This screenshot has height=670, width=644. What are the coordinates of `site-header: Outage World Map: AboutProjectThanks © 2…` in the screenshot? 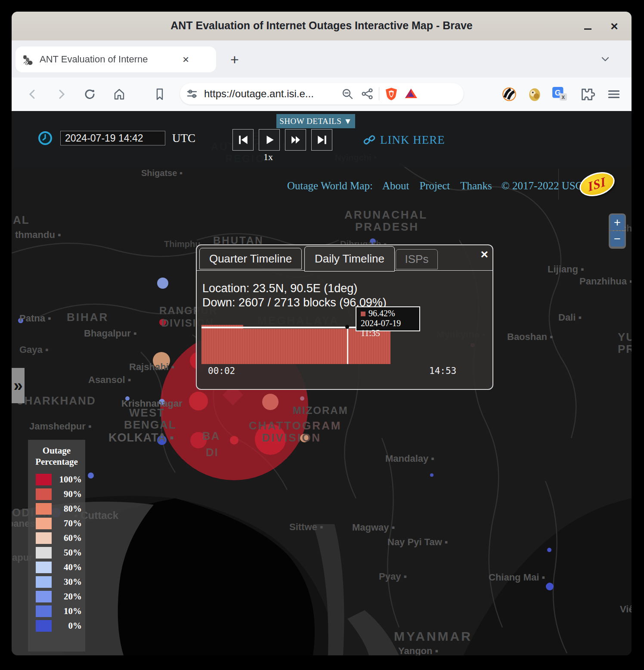 It's located at (435, 186).